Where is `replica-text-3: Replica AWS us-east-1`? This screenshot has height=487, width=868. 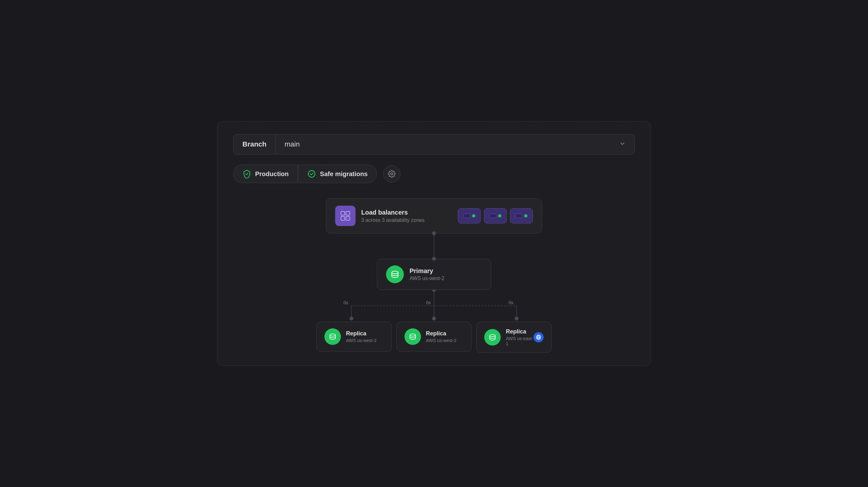 replica-text-3: Replica AWS us-east-1 is located at coordinates (520, 337).